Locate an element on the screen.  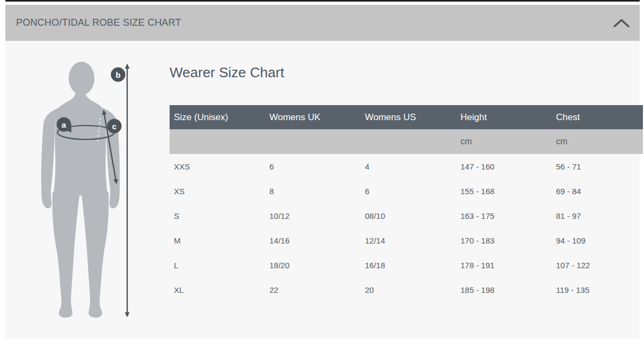
size-label: S is located at coordinates (217, 216).